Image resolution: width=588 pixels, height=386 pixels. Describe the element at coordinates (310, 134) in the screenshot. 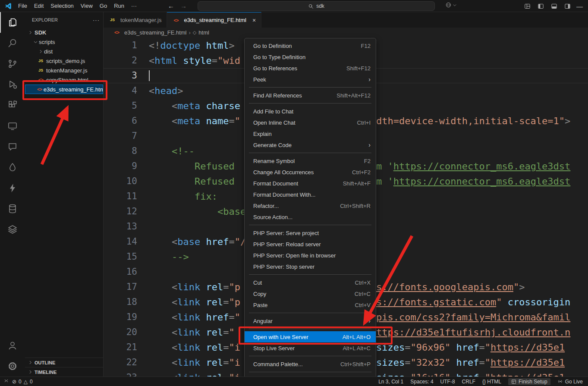

I see `context-menu-item-explain: Explain` at that location.